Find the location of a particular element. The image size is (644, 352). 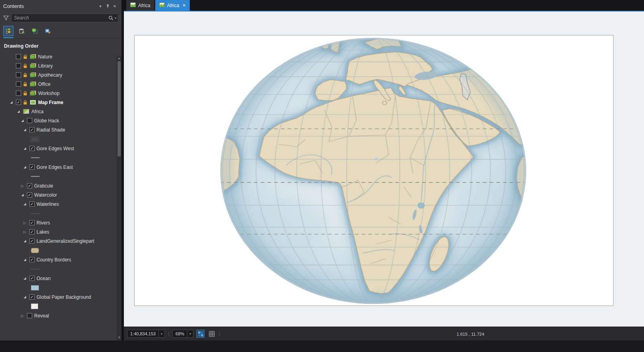

close-tab-icon: ✕ is located at coordinates (184, 6).